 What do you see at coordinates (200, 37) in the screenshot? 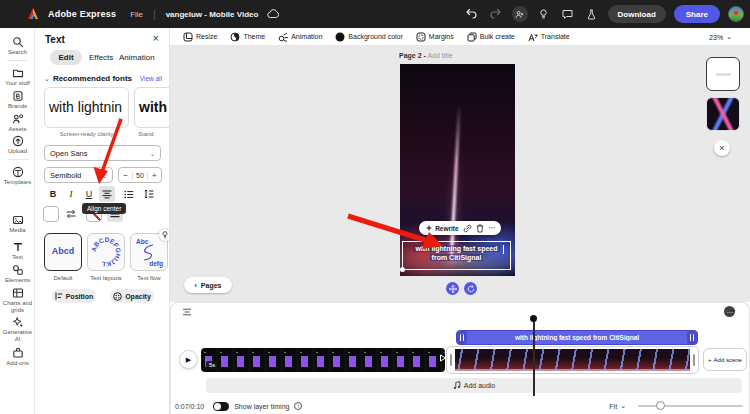
I see `resize-button: Resize` at bounding box center [200, 37].